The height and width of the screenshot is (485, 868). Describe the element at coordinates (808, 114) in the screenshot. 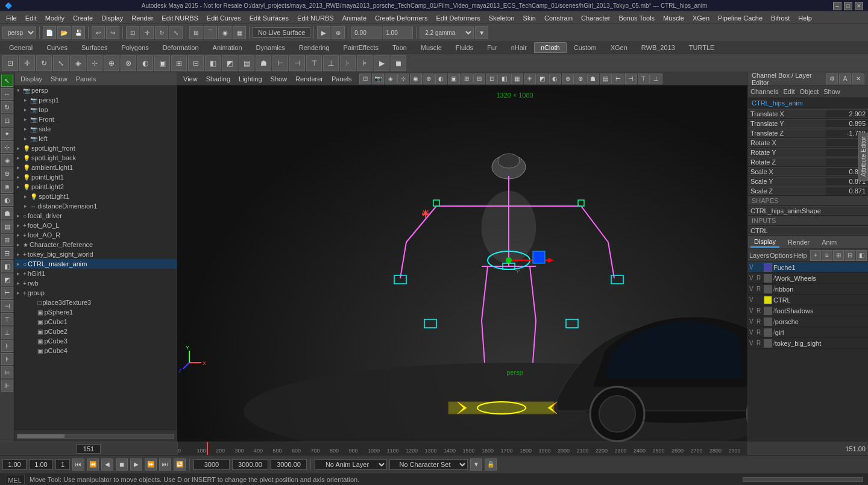

I see `channel-row: Translate X2.902` at that location.